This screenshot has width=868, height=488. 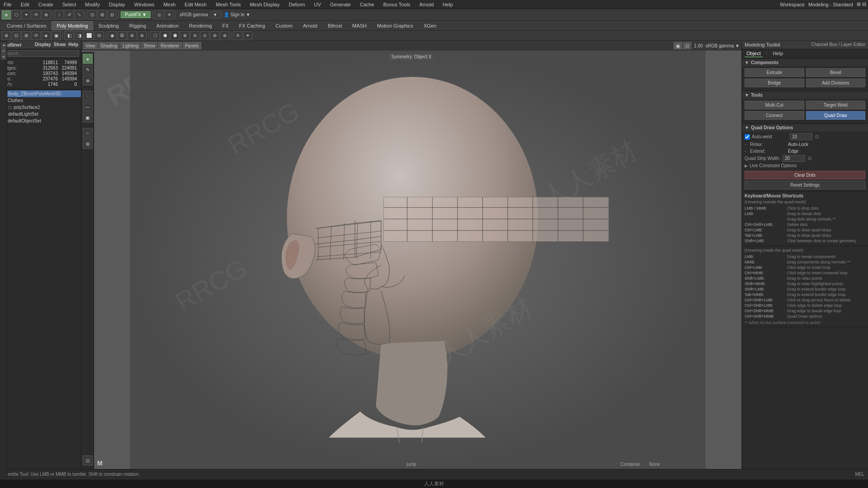 I want to click on tb2-btn12: ⦿, so click(x=122, y=36).